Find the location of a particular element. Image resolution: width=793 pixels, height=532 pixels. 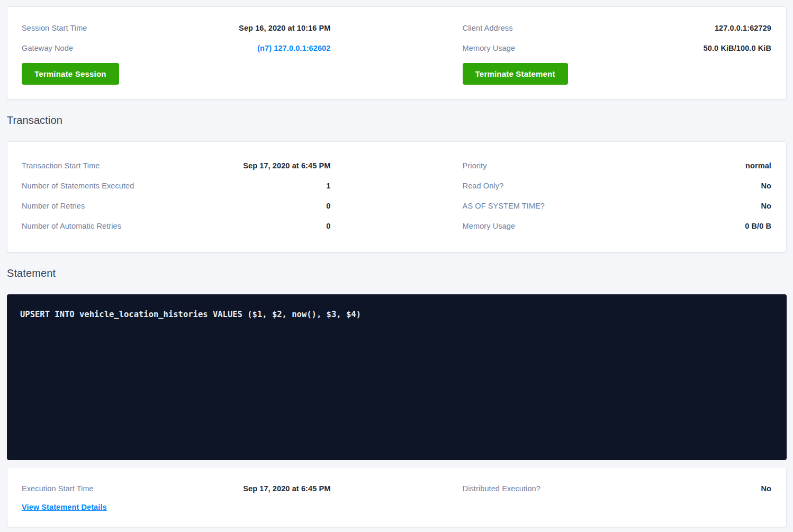

gateway-node-row: Gateway Node (n7) 127.0.0.1:62602 is located at coordinates (176, 48).